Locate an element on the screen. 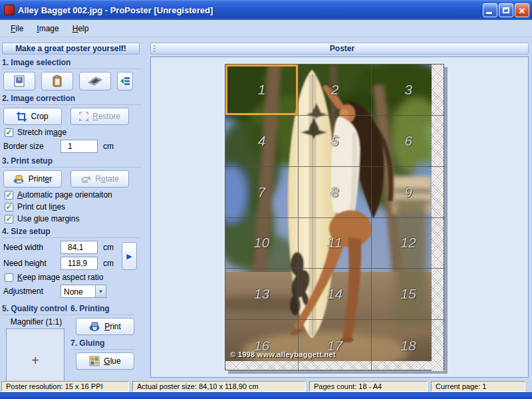 Image resolution: width=532 pixels, height=399 pixels. poster-page-cell: 5 is located at coordinates (335, 141).